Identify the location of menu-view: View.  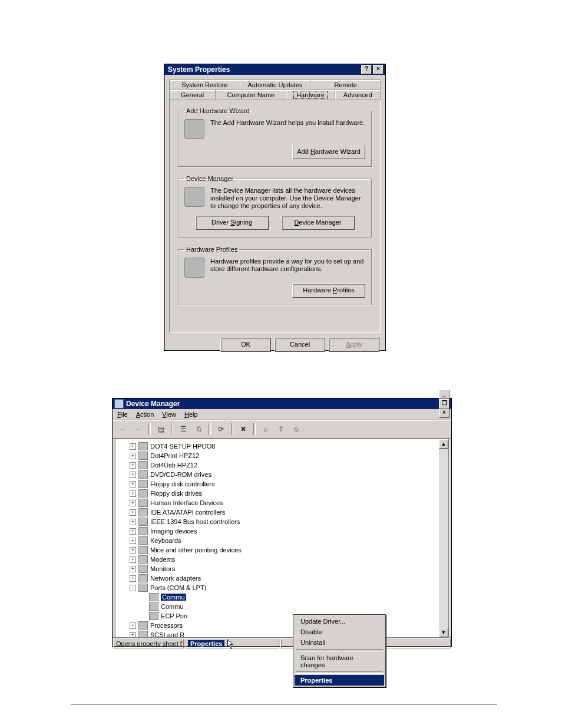
(169, 414).